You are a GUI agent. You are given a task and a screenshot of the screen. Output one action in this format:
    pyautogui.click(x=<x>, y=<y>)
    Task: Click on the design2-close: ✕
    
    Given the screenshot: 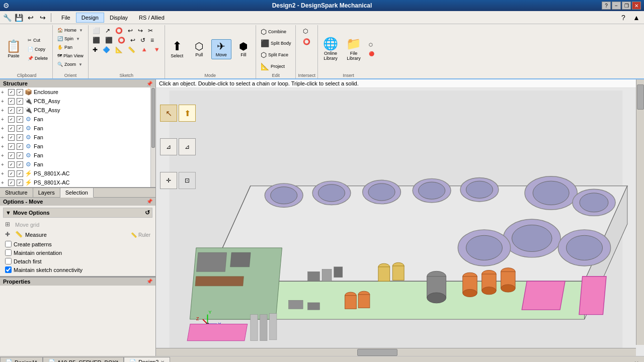 What is the action you would take?
    pyautogui.click(x=163, y=361)
    